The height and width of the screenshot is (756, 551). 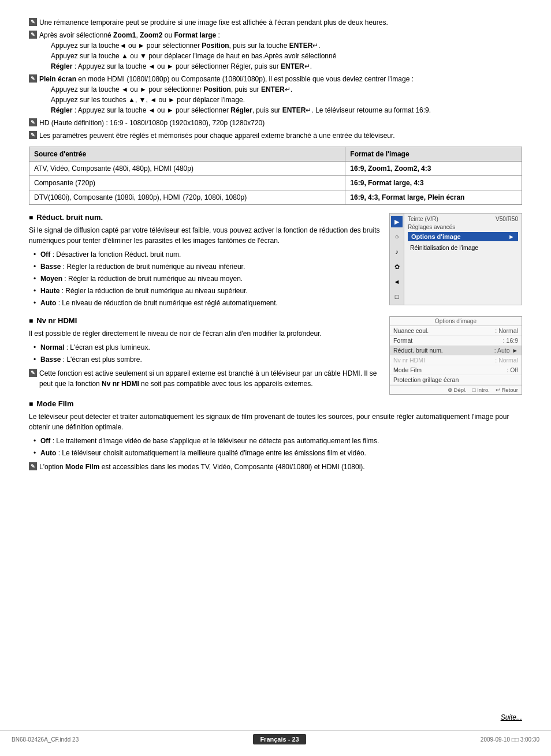 What do you see at coordinates (397, 237) in the screenshot?
I see `menu-icon-circle: ○` at bounding box center [397, 237].